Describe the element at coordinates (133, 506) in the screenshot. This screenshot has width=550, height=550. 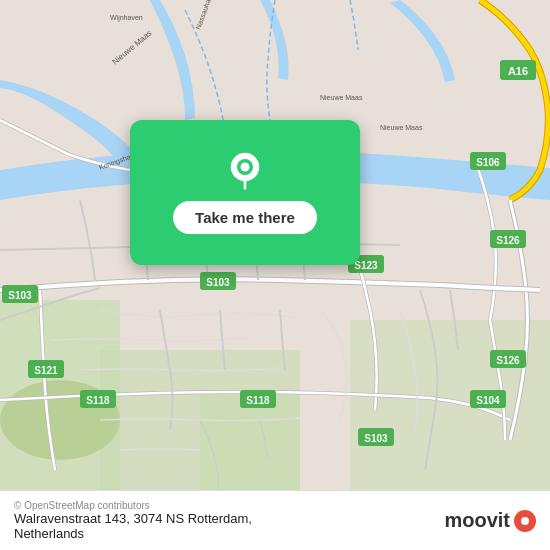
I see `attribution-text: © OpenStreetMap contributors` at that location.